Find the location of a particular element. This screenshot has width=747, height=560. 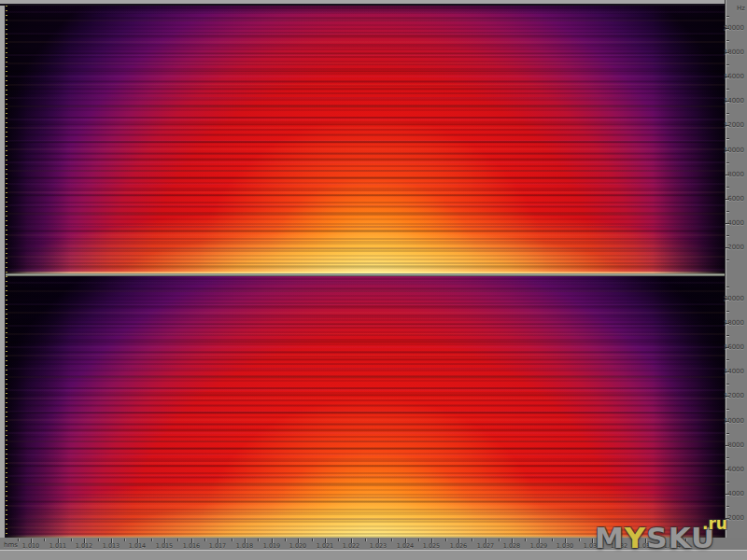

frequency-ruler: Hz is located at coordinates (736, 280).